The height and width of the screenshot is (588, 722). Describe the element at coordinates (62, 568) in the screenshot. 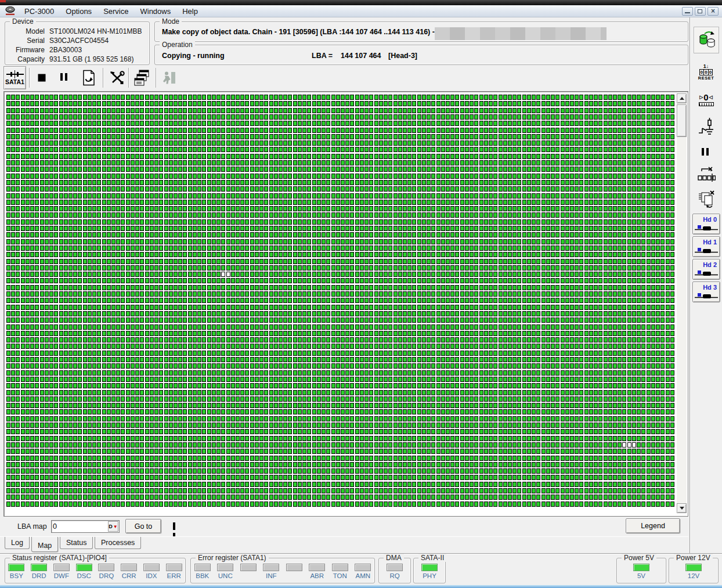

I see `dwf-indicator` at that location.